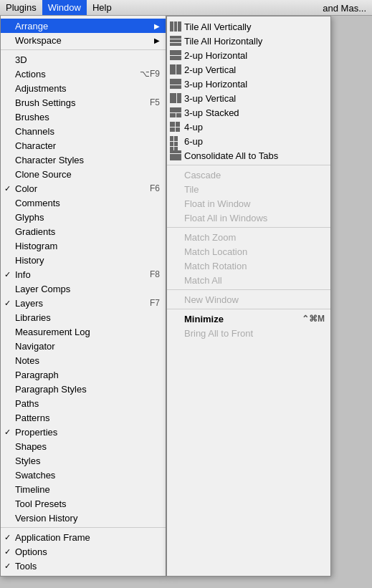 Image resolution: width=372 pixels, height=588 pixels. I want to click on menu-item-character-styles: Character Styles, so click(83, 160).